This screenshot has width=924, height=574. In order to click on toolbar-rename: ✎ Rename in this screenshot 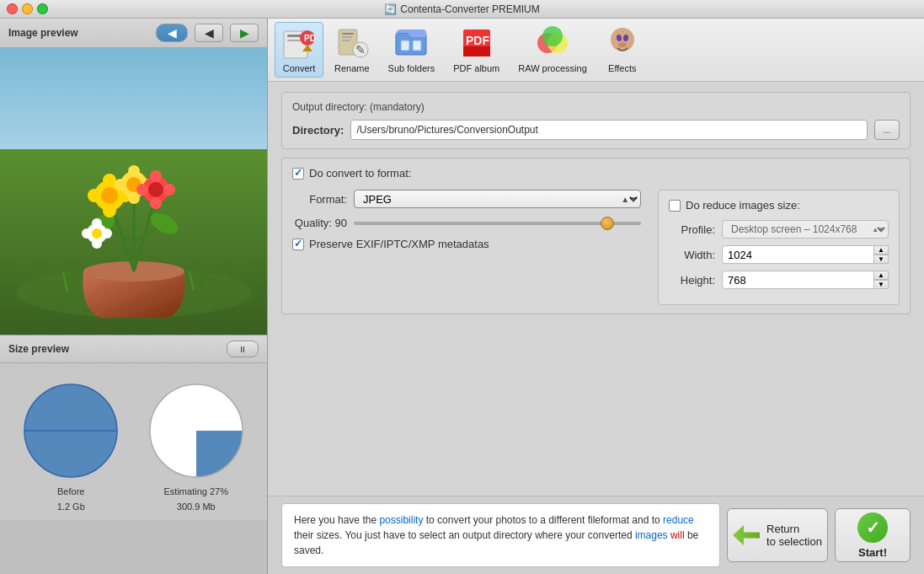, I will do `click(352, 50)`.